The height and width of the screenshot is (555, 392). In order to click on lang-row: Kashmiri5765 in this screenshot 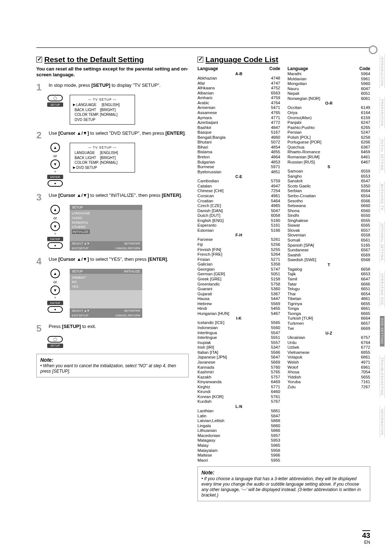, I will do `click(239, 372)`.